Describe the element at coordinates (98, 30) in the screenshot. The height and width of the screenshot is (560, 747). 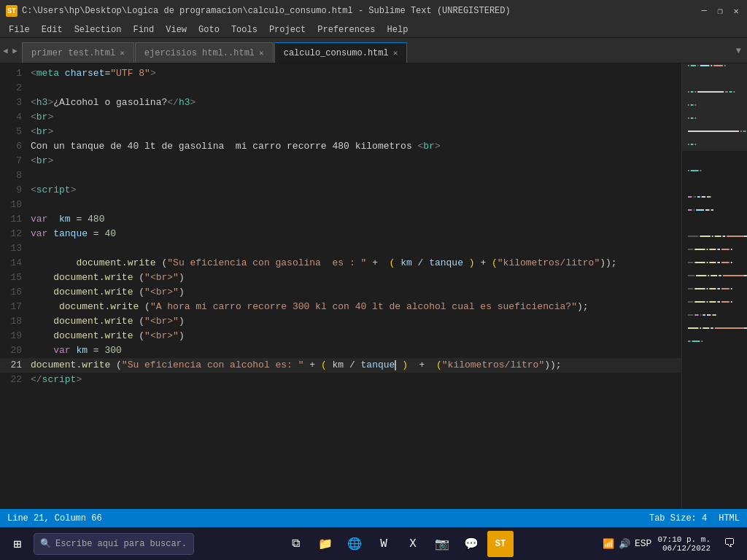
I see `menu-selection: Selection` at that location.